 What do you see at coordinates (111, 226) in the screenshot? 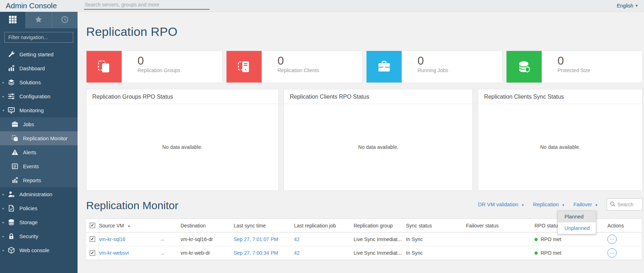
I see `column-label: Source VM` at bounding box center [111, 226].